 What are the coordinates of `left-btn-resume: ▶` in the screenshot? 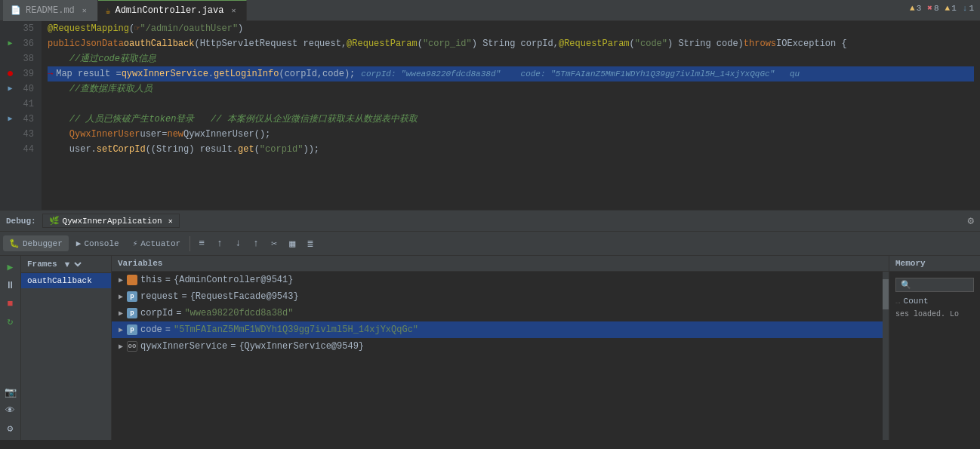 It's located at (11, 267).